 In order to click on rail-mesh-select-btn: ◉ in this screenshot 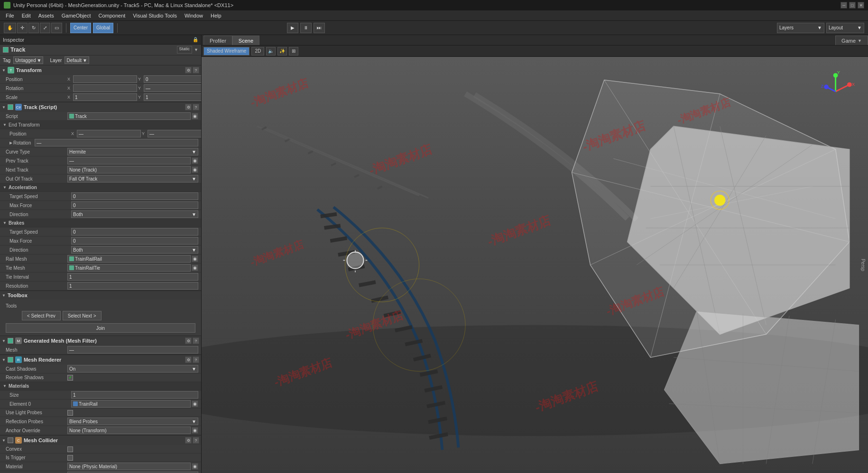, I will do `click(195, 259)`.